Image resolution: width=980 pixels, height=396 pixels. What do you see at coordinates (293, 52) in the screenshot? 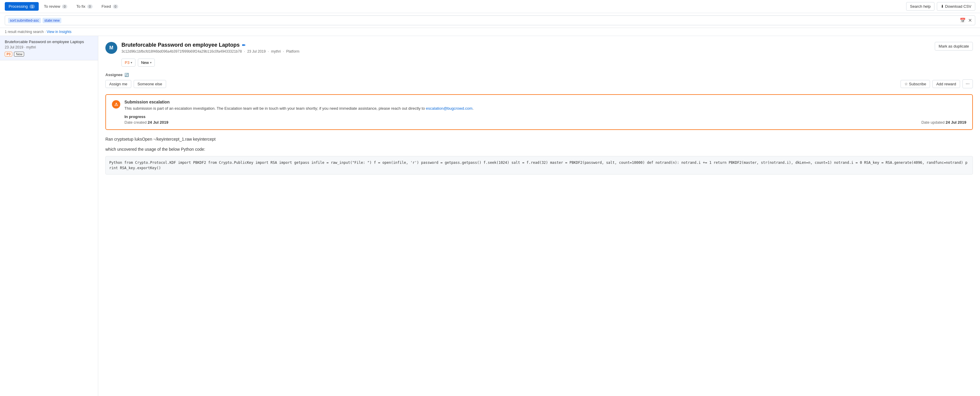
I see `detail-platform: Platform` at bounding box center [293, 52].